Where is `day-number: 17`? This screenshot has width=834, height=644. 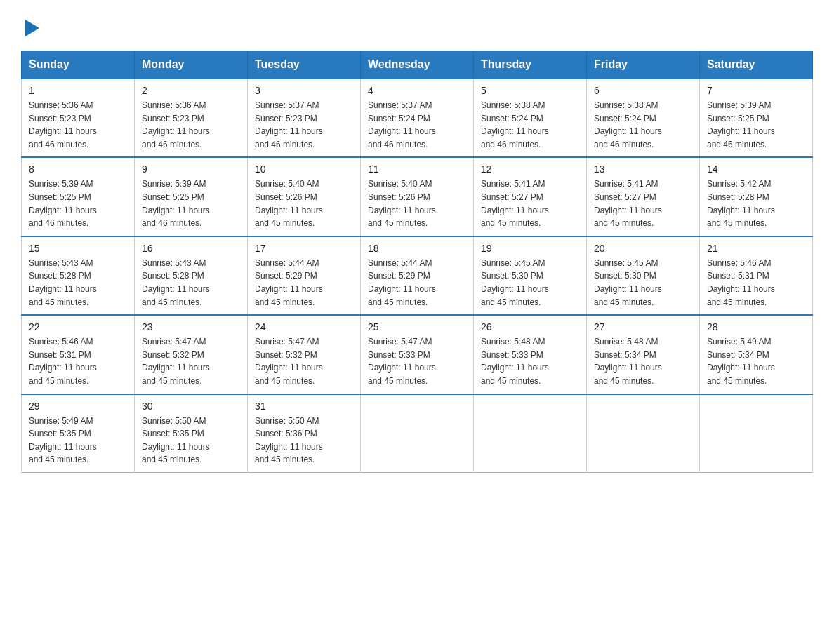 day-number: 17 is located at coordinates (304, 248).